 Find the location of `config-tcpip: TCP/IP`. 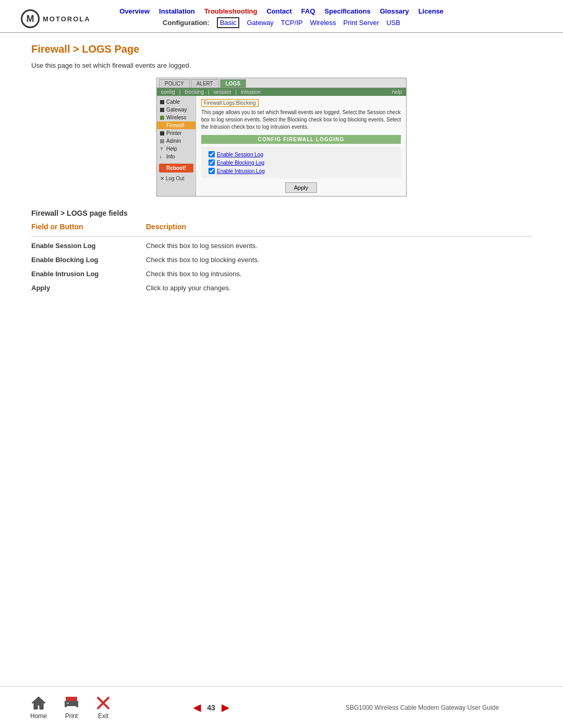

config-tcpip: TCP/IP is located at coordinates (292, 23).